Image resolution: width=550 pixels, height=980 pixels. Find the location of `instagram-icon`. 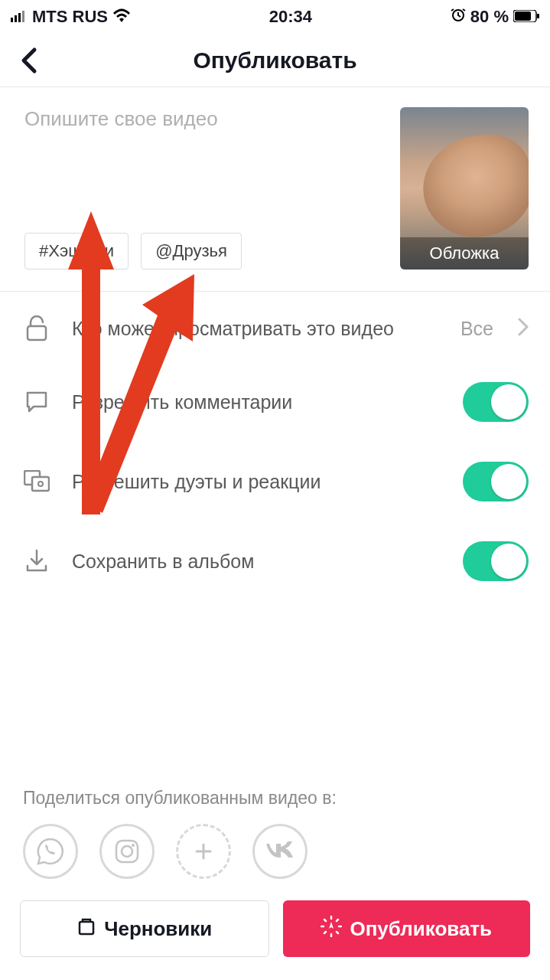

instagram-icon is located at coordinates (127, 851).